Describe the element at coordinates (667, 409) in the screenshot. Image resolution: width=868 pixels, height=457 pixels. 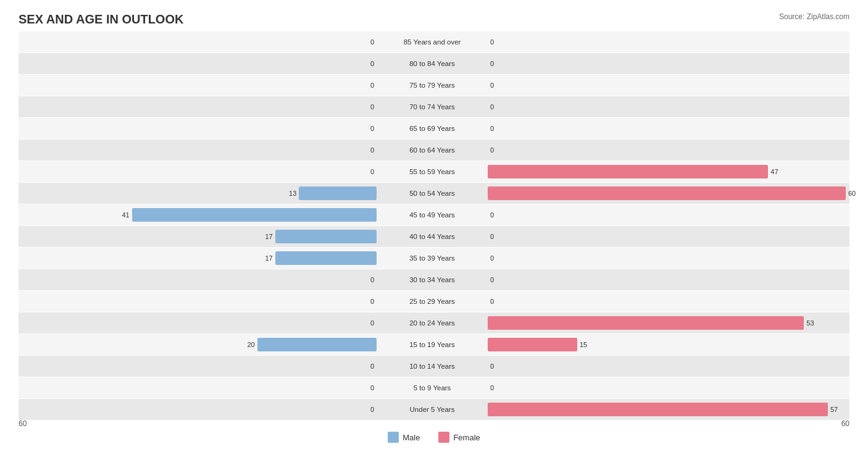
I see `female-section: 57` at that location.